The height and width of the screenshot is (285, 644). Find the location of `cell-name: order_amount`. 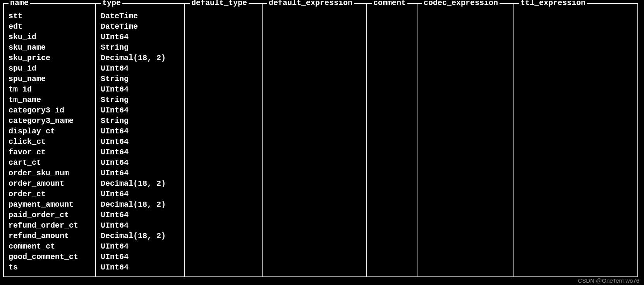

cell-name: order_amount is located at coordinates (50, 184).